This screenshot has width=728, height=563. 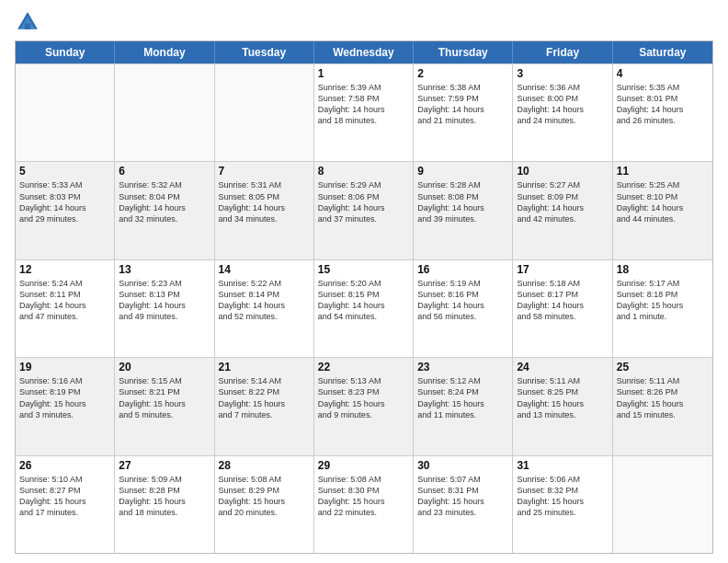 What do you see at coordinates (164, 465) in the screenshot?
I see `day-number: 27` at bounding box center [164, 465].